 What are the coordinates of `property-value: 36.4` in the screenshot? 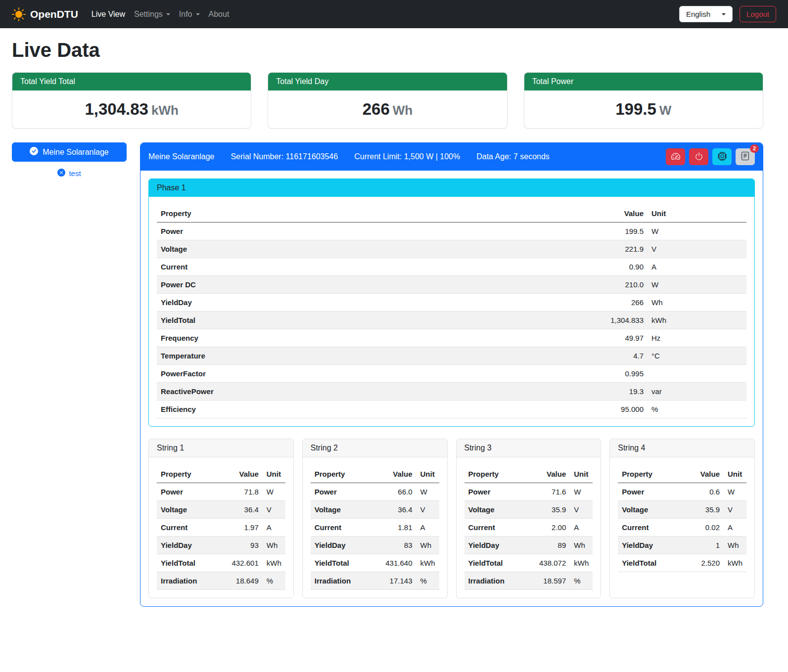 It's located at (393, 510).